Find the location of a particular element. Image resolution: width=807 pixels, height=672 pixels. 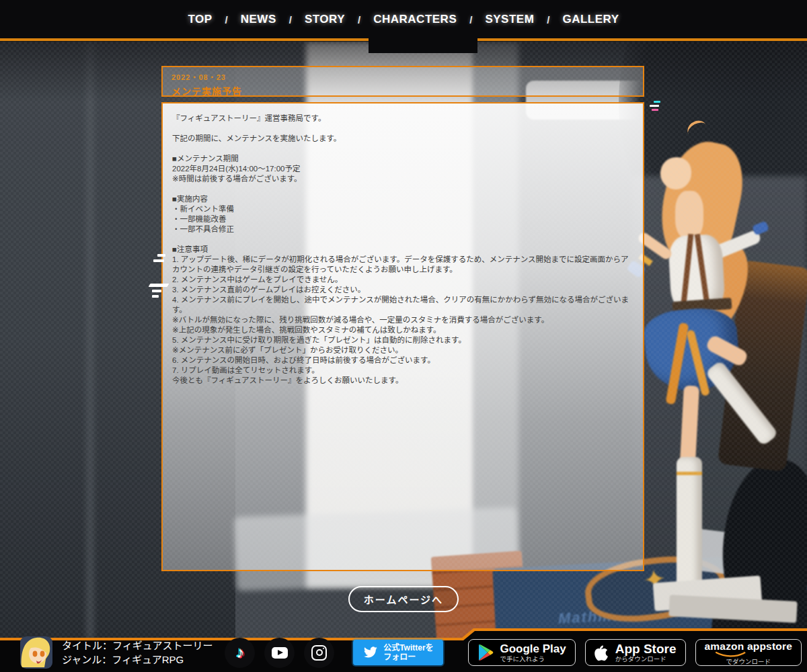

badge-subtitle: でダウンロード is located at coordinates (749, 661).